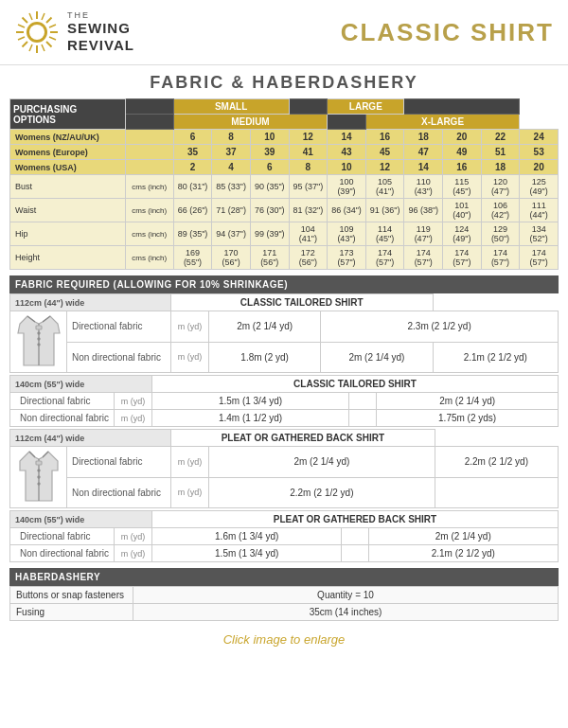 This screenshot has height=728, width=568. I want to click on directional-xlarge-2: 2m (2 1/4 yd), so click(468, 401).